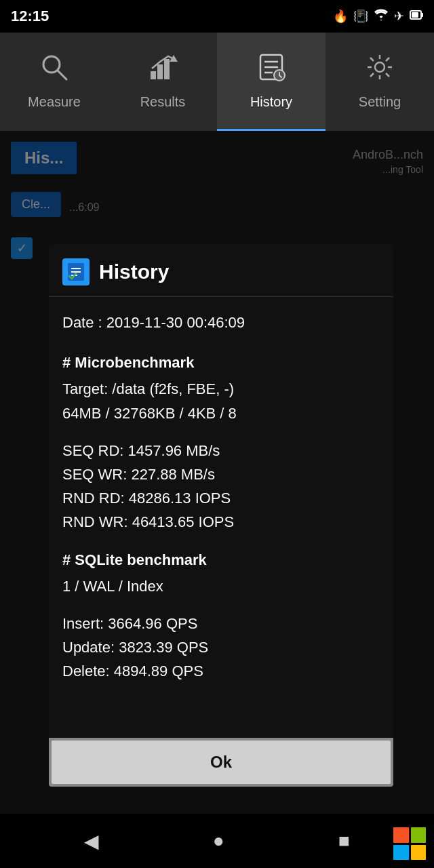  Describe the element at coordinates (221, 671) in the screenshot. I see `sqlite-delete: Delete: 4894.89 QPS` at that location.